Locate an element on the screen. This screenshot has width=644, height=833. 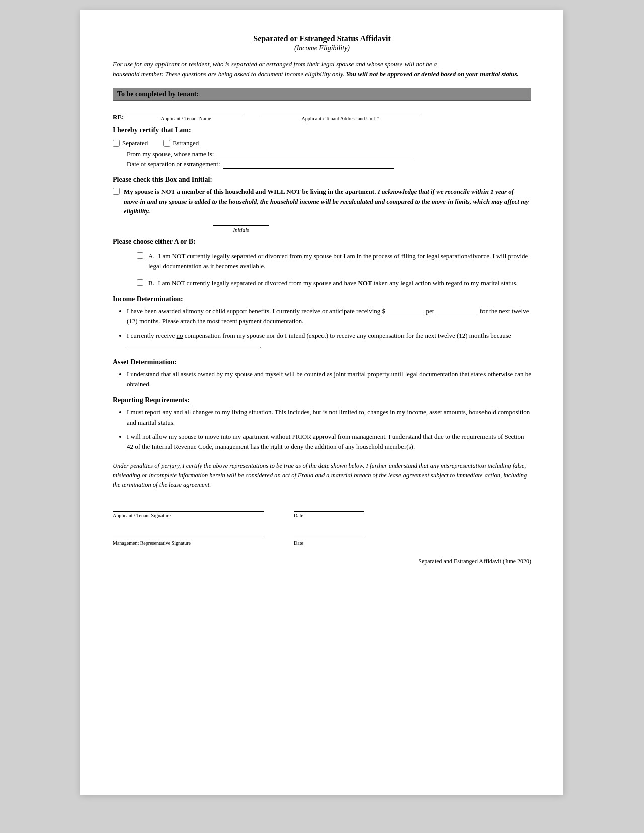
initials-line is located at coordinates (241, 225).